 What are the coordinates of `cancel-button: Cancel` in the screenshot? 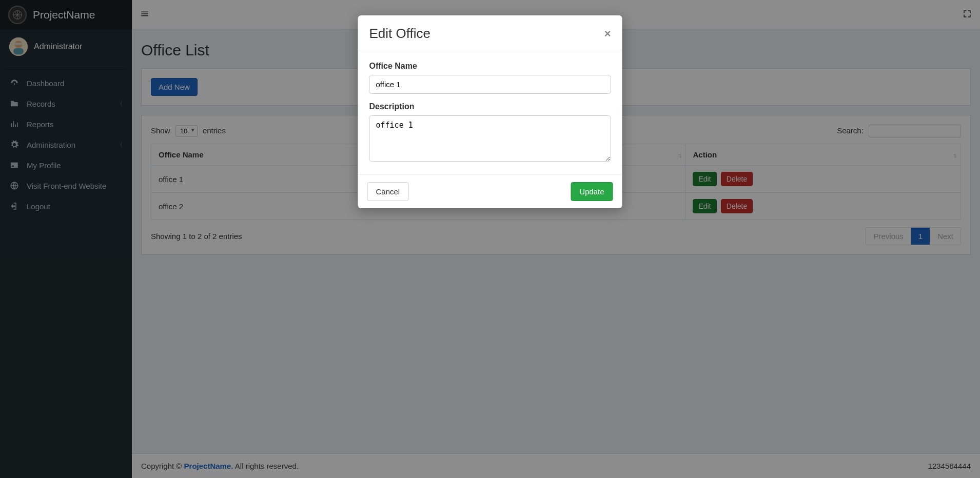 It's located at (388, 192).